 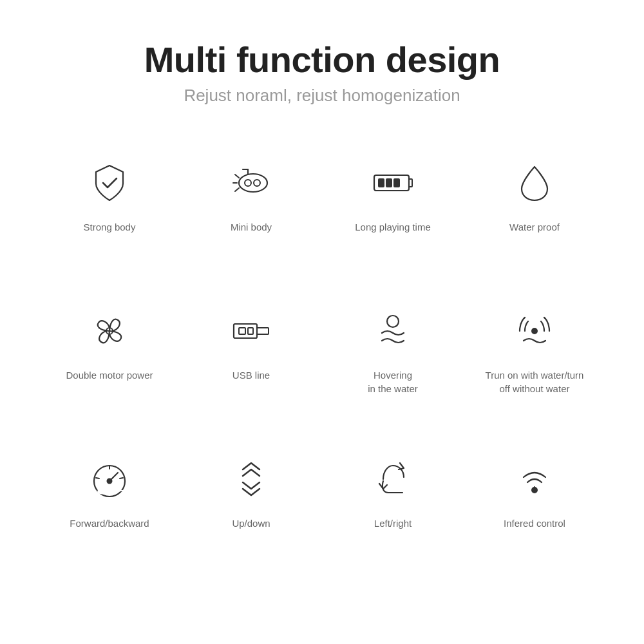 What do you see at coordinates (251, 183) in the screenshot?
I see `mini-body-icon` at bounding box center [251, 183].